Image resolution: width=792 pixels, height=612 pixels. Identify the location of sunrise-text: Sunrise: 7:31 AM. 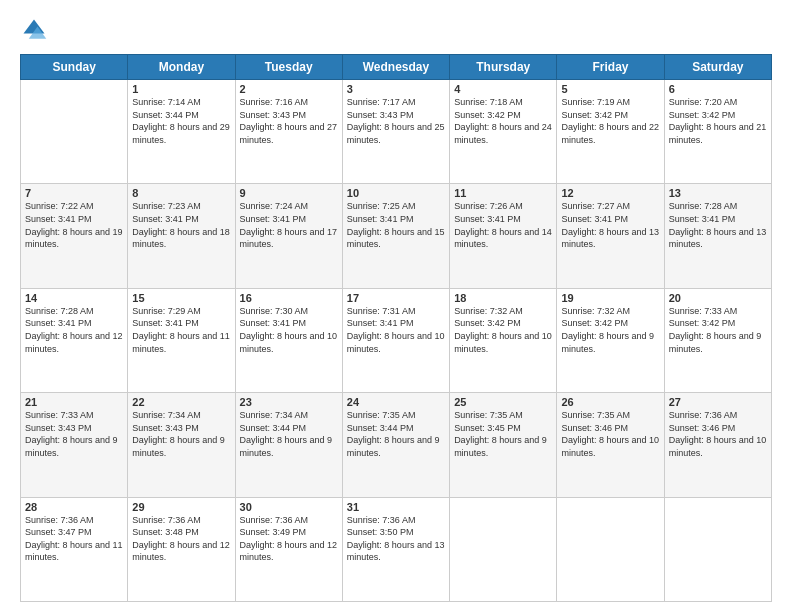
(382, 311).